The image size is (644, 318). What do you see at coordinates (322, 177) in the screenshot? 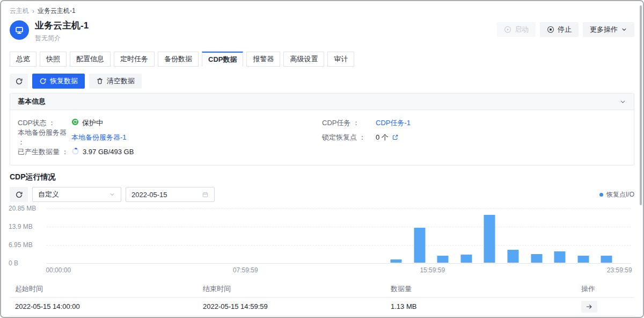
I see `cdp-run-section-title: CDP运行情况` at bounding box center [322, 177].